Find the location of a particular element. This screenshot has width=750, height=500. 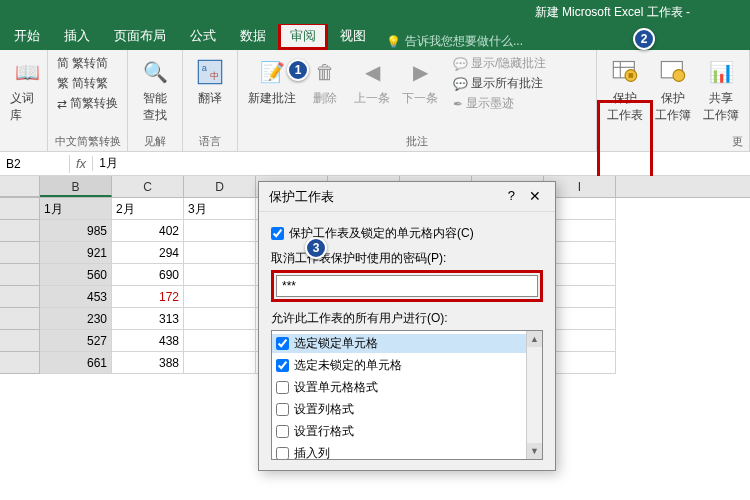

cell: 560 is located at coordinates (76, 275).